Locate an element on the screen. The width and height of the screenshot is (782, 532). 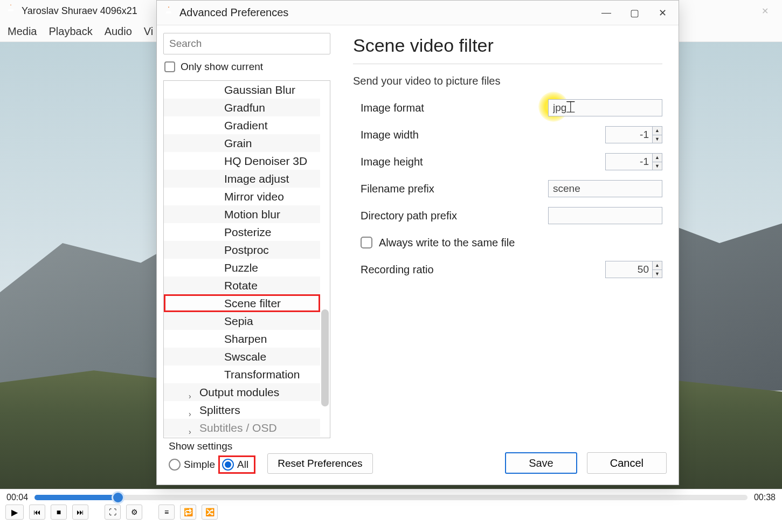
modal-maximize-button: ▢ is located at coordinates (634, 13).